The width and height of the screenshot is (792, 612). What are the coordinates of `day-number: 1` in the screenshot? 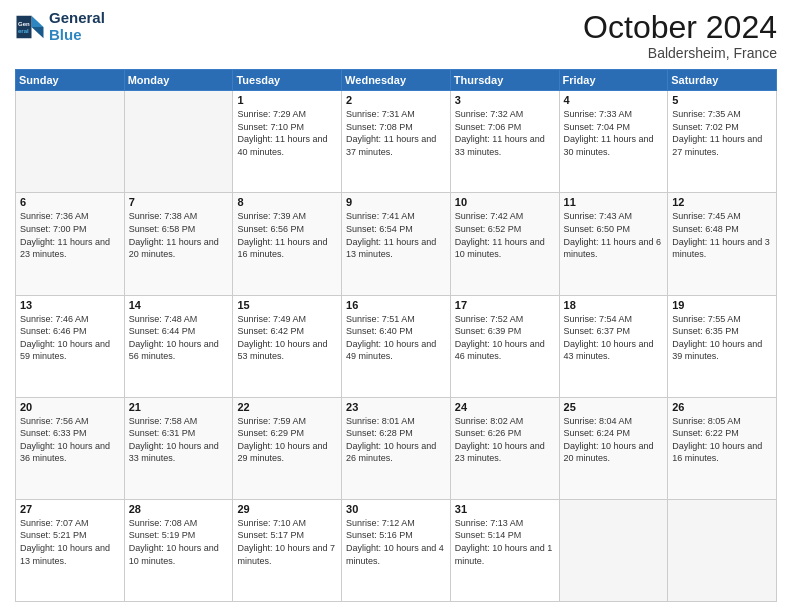 It's located at (287, 100).